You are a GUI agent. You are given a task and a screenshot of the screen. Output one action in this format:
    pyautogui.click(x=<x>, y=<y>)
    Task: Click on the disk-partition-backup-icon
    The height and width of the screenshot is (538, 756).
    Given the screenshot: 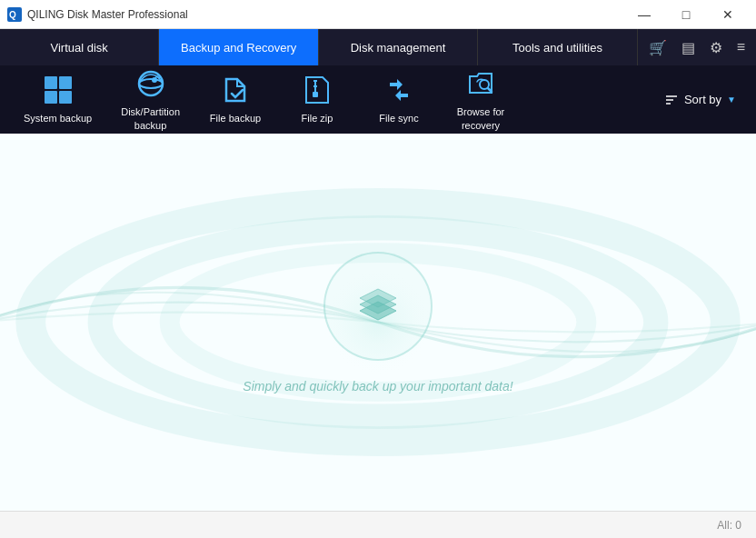 What is the action you would take?
    pyautogui.click(x=151, y=84)
    